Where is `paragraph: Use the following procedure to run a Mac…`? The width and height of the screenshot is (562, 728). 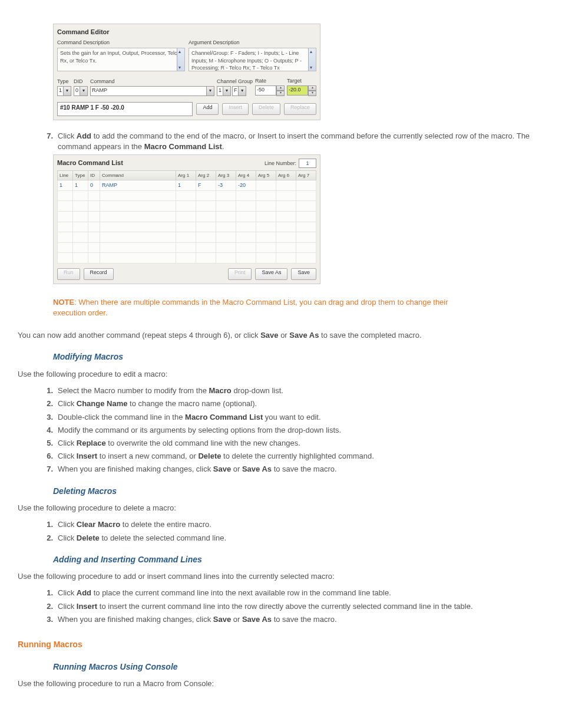 paragraph: Use the following procedure to run a Mac… is located at coordinates (281, 684).